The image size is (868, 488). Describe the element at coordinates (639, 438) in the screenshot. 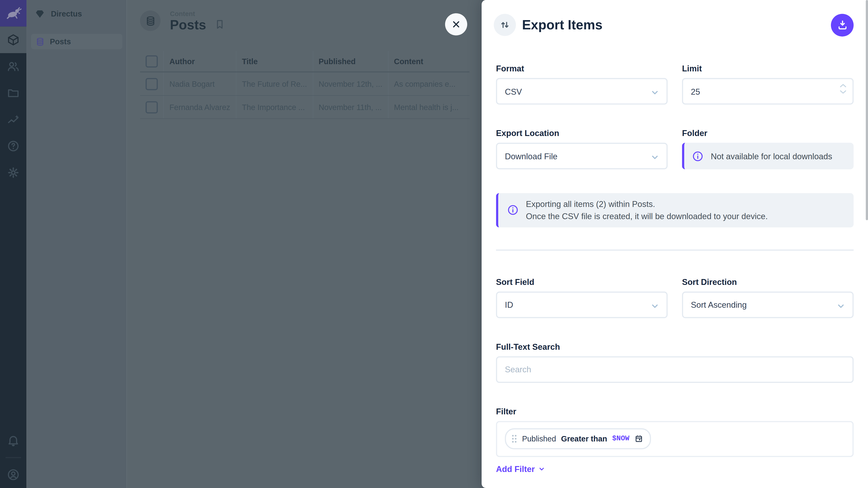

I see `calendar-icon` at that location.